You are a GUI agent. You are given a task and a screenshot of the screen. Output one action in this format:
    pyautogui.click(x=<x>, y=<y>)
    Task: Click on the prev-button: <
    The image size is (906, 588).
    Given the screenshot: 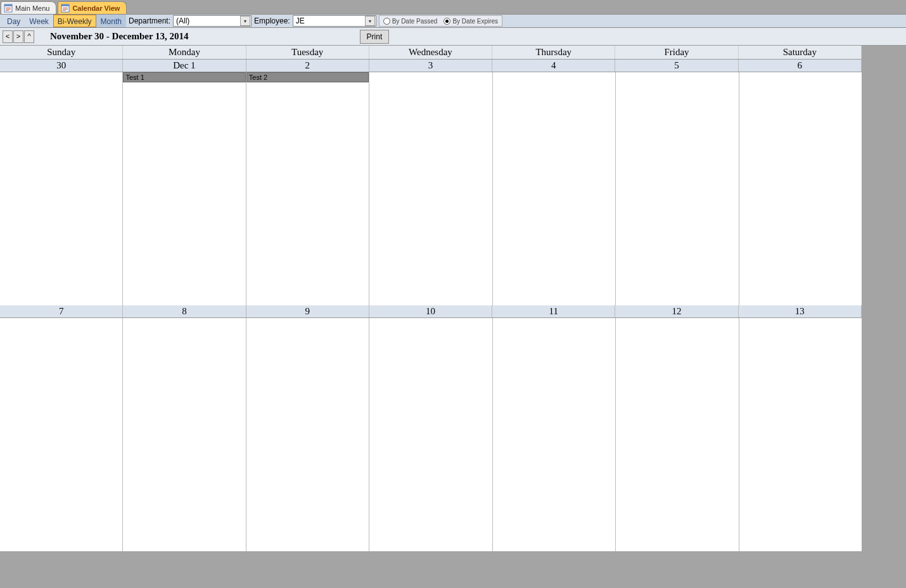 What is the action you would take?
    pyautogui.click(x=8, y=37)
    